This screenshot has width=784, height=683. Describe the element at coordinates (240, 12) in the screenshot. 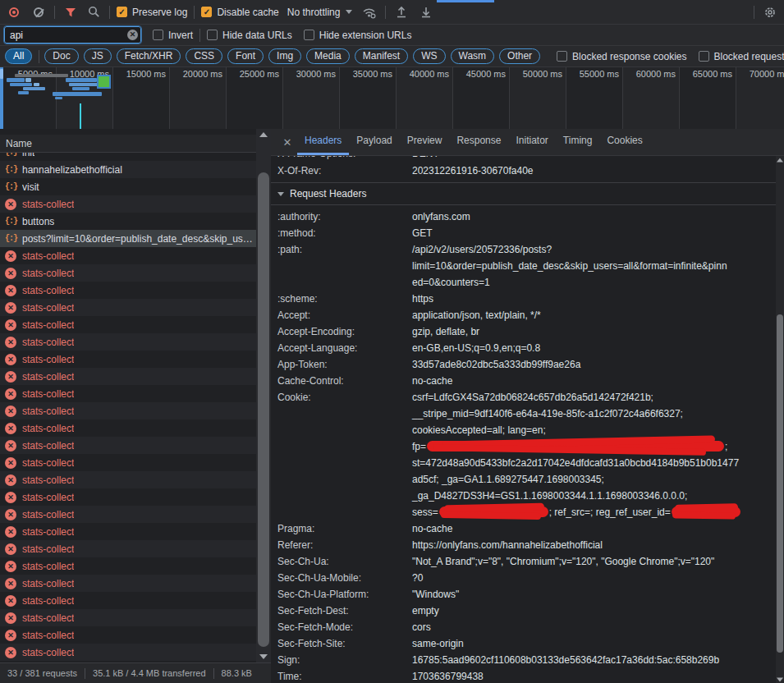

I see `disable-cache-checkbox: ✓ Disable cache` at that location.